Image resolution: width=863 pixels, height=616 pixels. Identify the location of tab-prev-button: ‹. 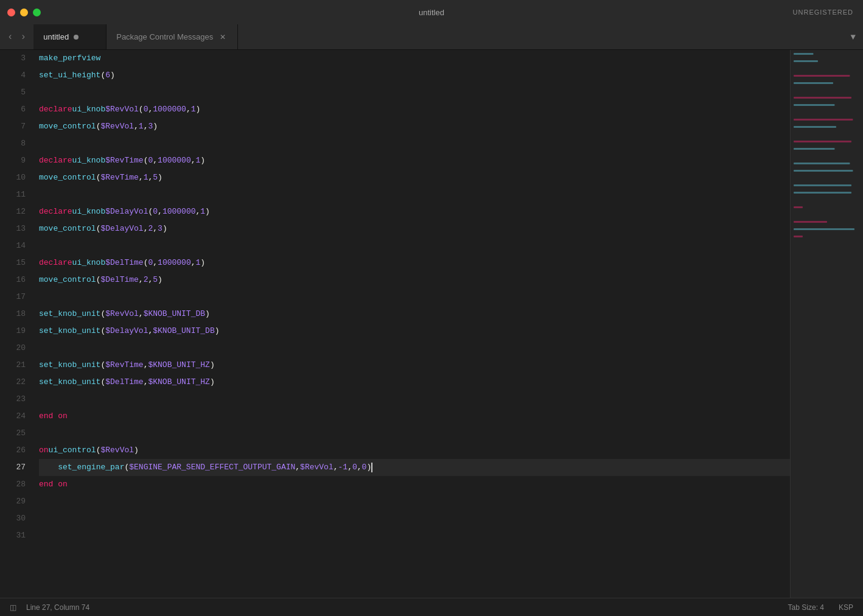
(10, 37).